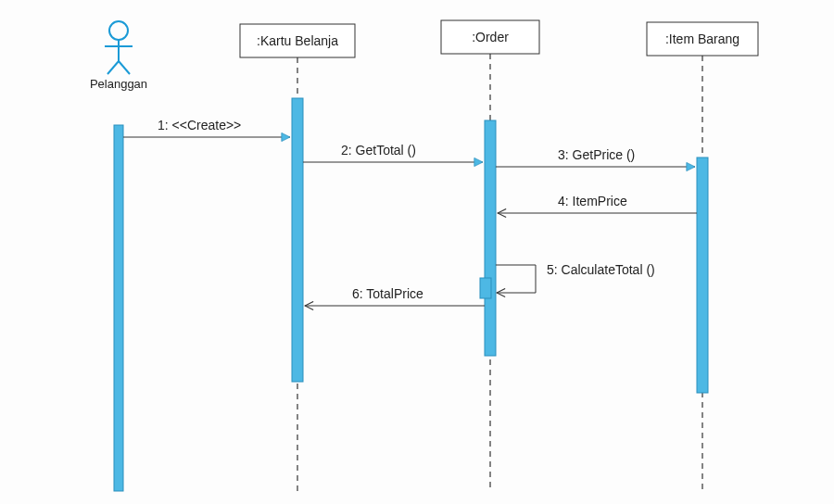 This screenshot has height=504, width=834. Describe the element at coordinates (387, 294) in the screenshot. I see `message-label: 6: TotalPrice` at that location.